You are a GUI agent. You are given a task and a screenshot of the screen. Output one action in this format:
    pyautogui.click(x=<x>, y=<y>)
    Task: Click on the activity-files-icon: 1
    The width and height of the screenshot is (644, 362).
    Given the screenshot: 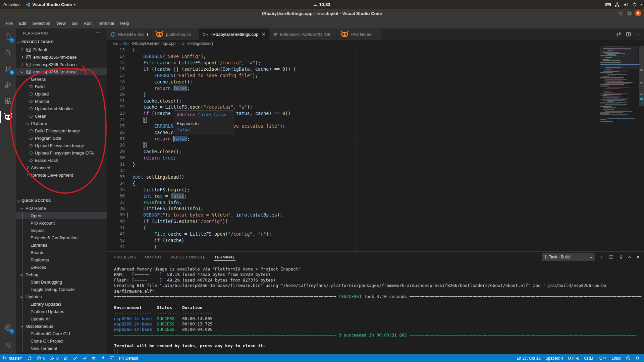 What is the action you would take?
    pyautogui.click(x=8, y=37)
    